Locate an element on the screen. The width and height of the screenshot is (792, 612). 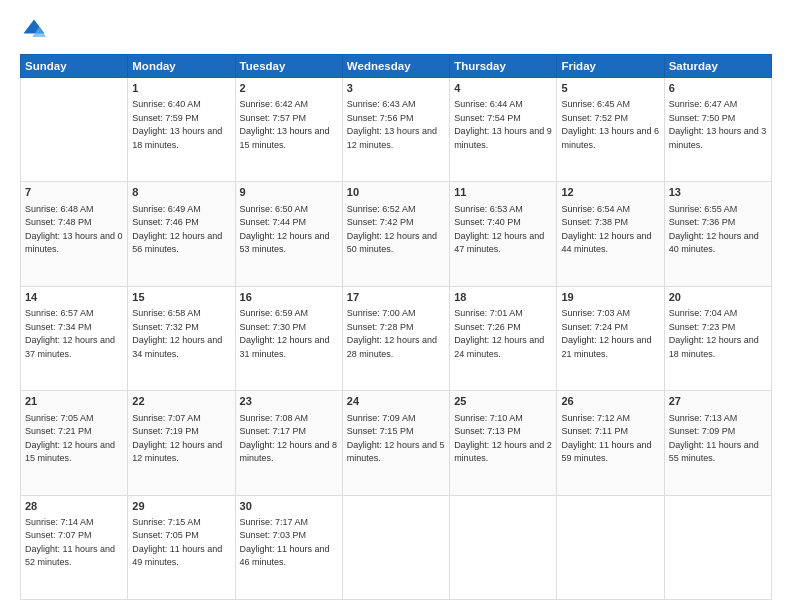
day-info: Sunrise: 6:55 AMSunset: 7:36 PMDaylight:… is located at coordinates (718, 230).